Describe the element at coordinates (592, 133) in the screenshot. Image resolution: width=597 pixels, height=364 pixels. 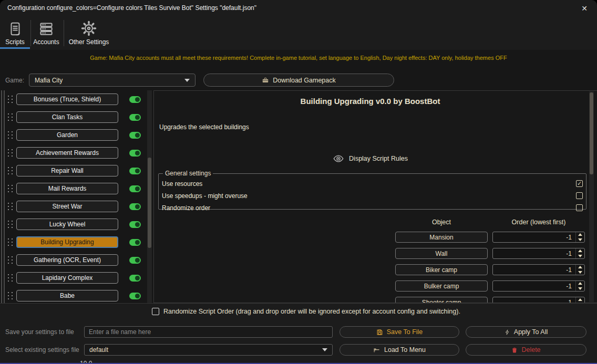
I see `main-panel-scrollbar-thumb` at that location.